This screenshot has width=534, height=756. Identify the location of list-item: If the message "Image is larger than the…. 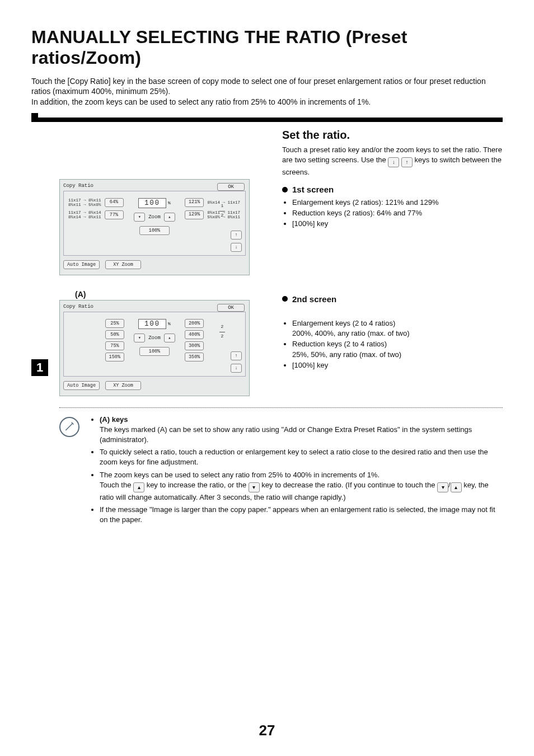
(301, 515).